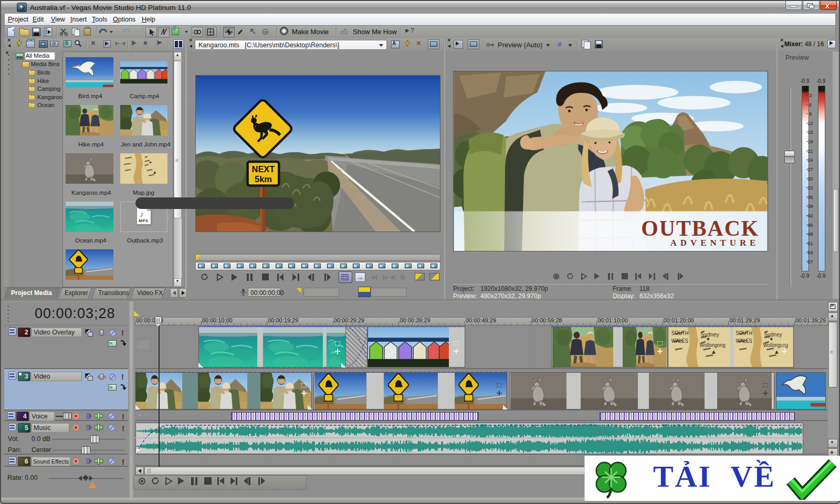 The height and width of the screenshot is (504, 840). What do you see at coordinates (700, 228) in the screenshot?
I see `svg-text: OUTBACK` at bounding box center [700, 228].